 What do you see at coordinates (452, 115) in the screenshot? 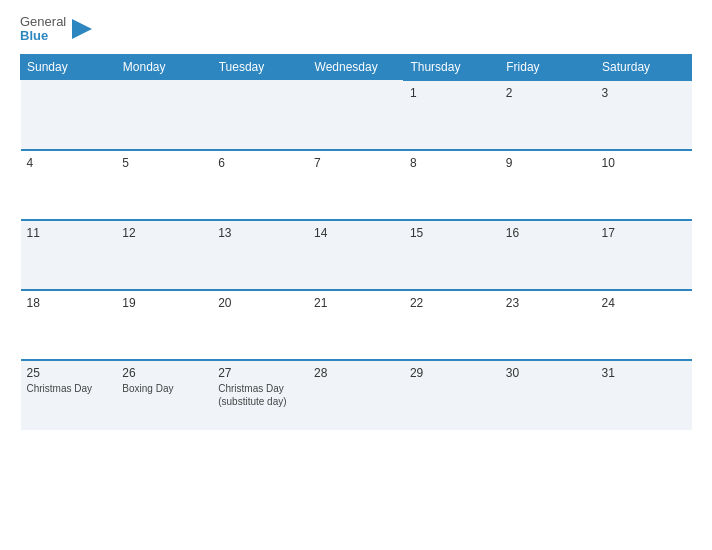
I see `calendar-cell: 1` at bounding box center [452, 115].